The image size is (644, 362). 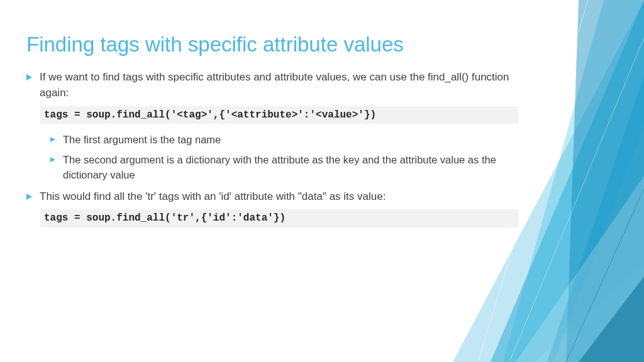 What do you see at coordinates (284, 140) in the screenshot?
I see `list-item: The first argument is the tag name` at bounding box center [284, 140].